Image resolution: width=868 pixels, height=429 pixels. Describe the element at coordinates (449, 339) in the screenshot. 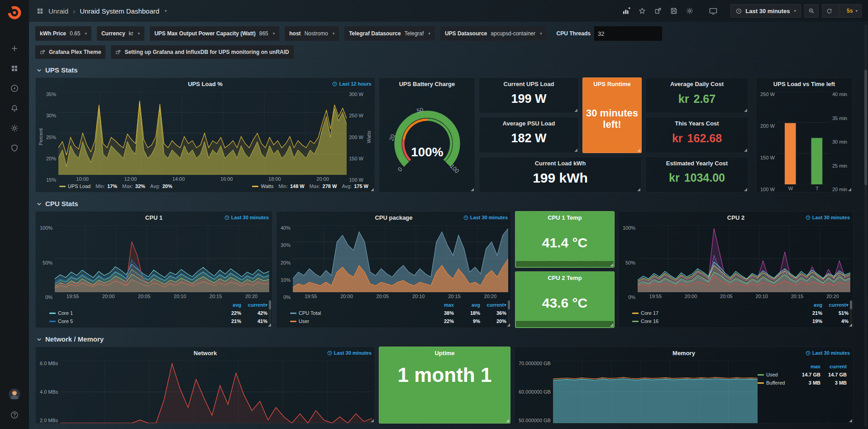

I see `section-header-network-memory: Network / Memory` at that location.